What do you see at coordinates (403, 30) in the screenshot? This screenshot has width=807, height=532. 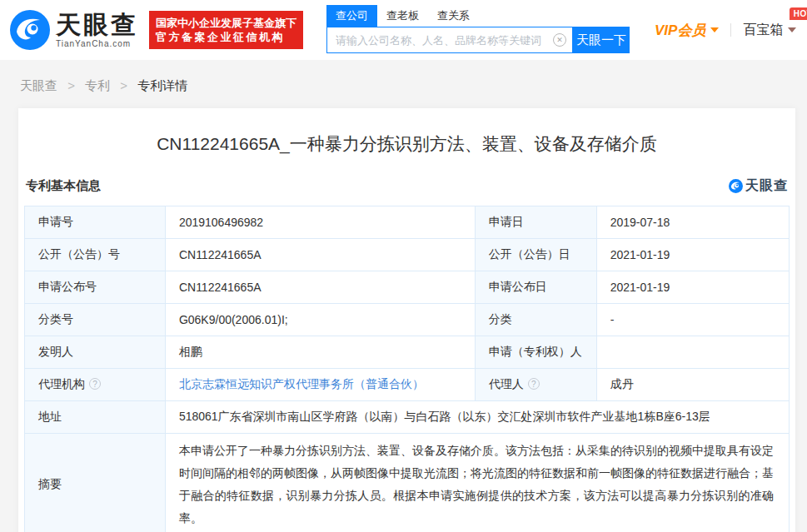 I see `site-header: 天眼查 TianYanCha.com 国家中小企业发展子基金旗下 官方备案企业征…` at bounding box center [403, 30].